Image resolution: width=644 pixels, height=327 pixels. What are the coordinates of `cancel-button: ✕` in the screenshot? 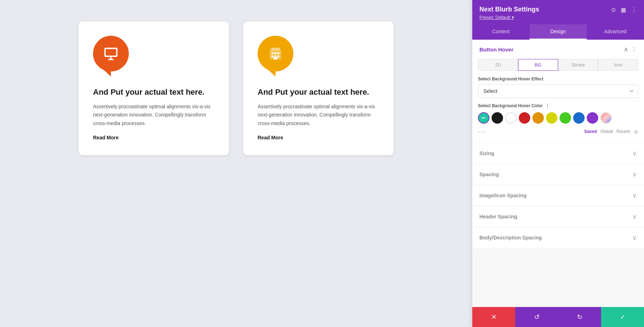 It's located at (494, 317).